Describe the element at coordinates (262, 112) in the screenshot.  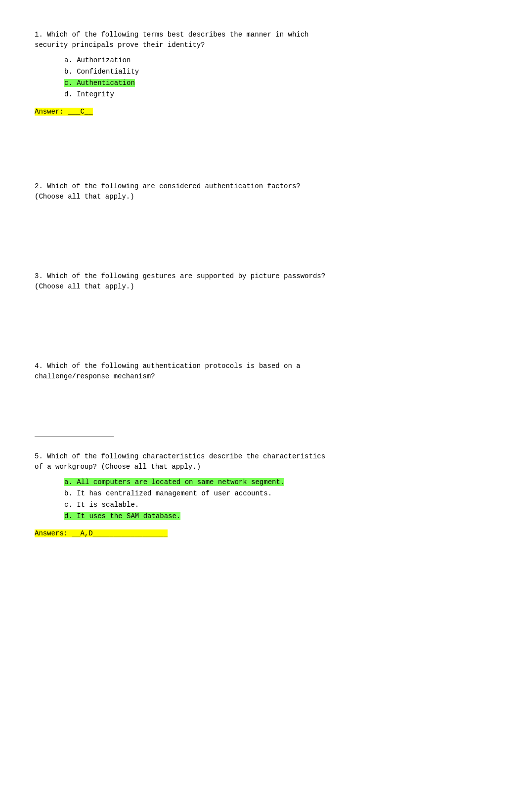
I see `question-1-answer: Answer: ___C__` at that location.